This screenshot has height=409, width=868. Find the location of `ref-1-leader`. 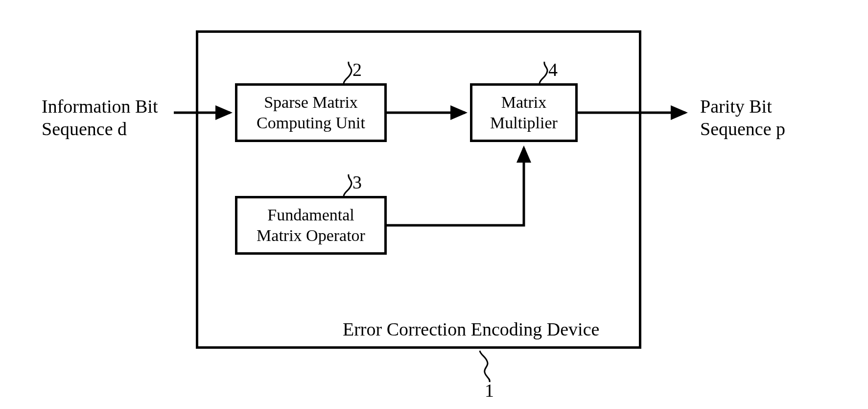

ref-1-leader is located at coordinates (485, 366).